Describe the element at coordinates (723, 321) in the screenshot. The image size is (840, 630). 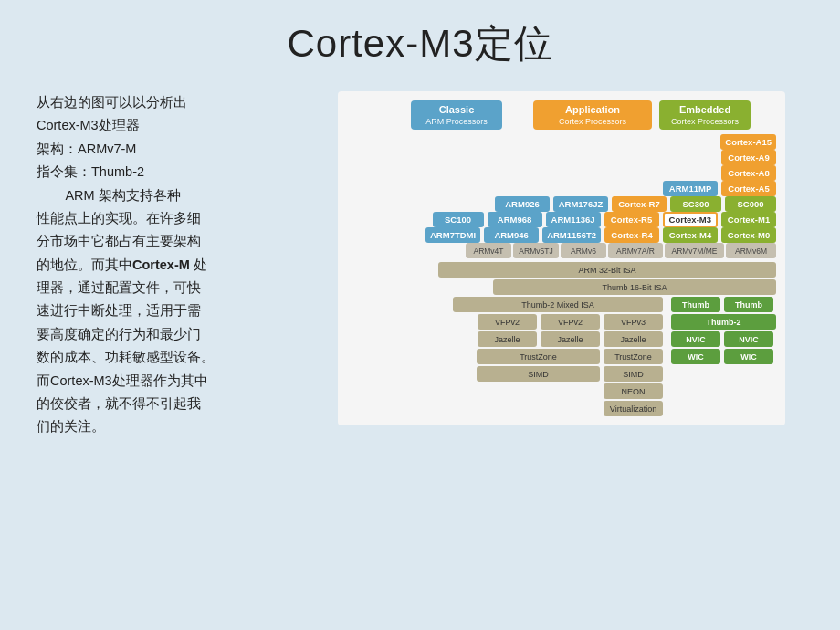
I see `bar-thumb2-right: Thumb-2` at that location.